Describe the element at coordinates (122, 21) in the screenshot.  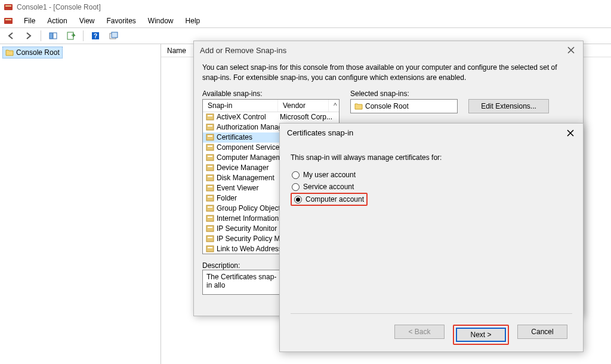
I see `menu-favorites: Favorites` at that location.